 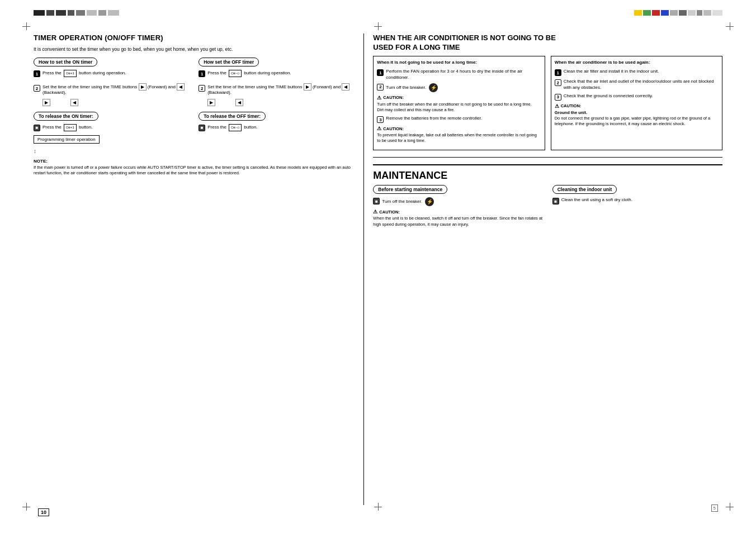 I want to click on off-step2: 2 Set the time of the timer using the TI…, so click(x=276, y=91).